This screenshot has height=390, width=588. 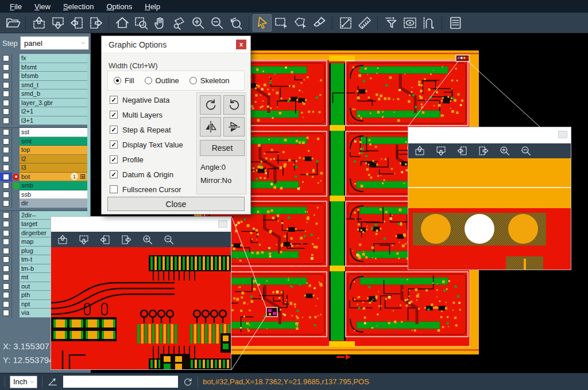 I want to click on layers-form-button, so click(x=455, y=23).